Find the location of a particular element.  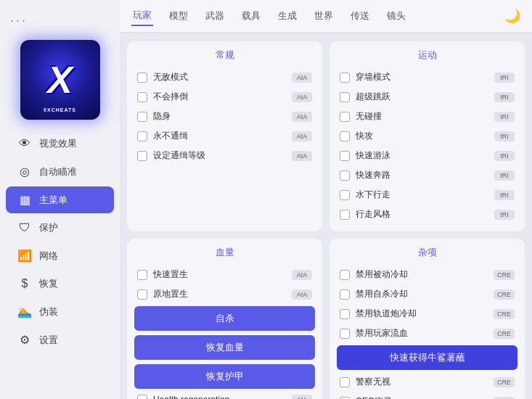

swim-icon: 🏊 is located at coordinates (25, 312).